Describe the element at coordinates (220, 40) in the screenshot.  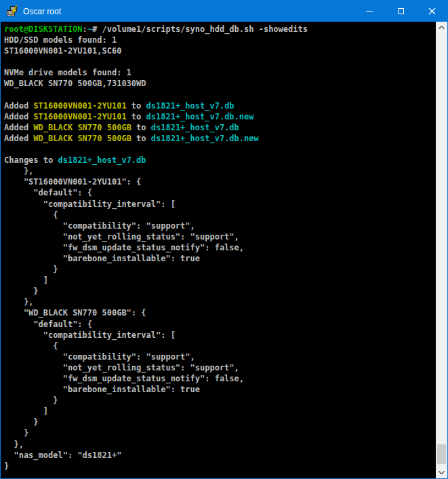
I see `terminal-line: HDD/SSD models found: 1` at that location.